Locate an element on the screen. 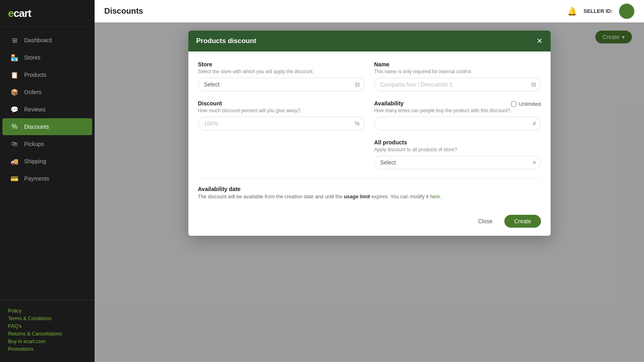 The width and height of the screenshot is (644, 362). discount-input is located at coordinates (281, 123).